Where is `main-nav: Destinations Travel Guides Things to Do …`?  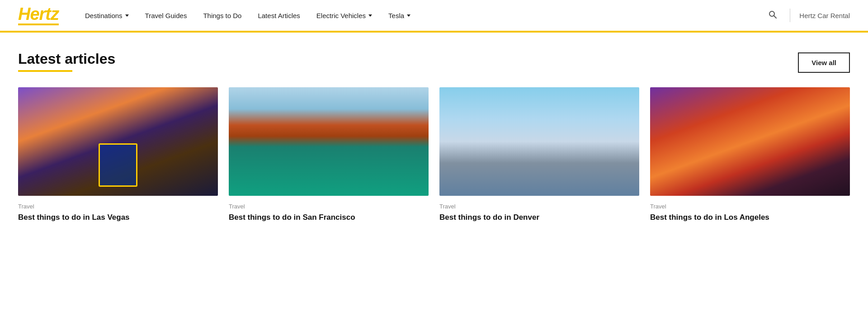
main-nav: Destinations Travel Guides Things to Do … is located at coordinates (420, 16).